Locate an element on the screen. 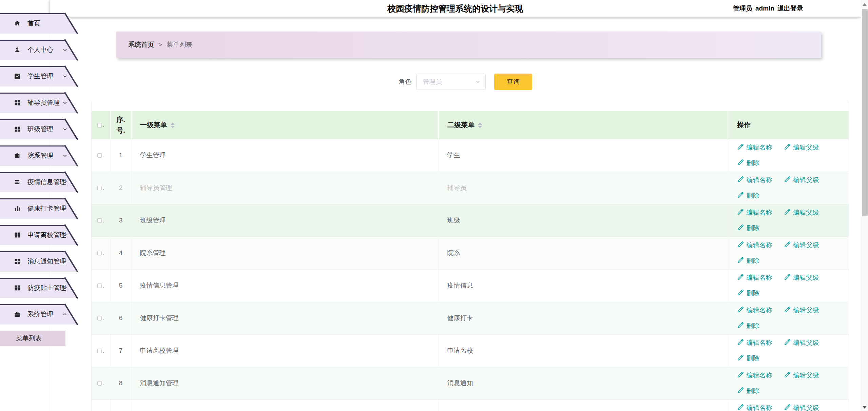  sidebar-item-2: 个人中心 is located at coordinates (39, 50).